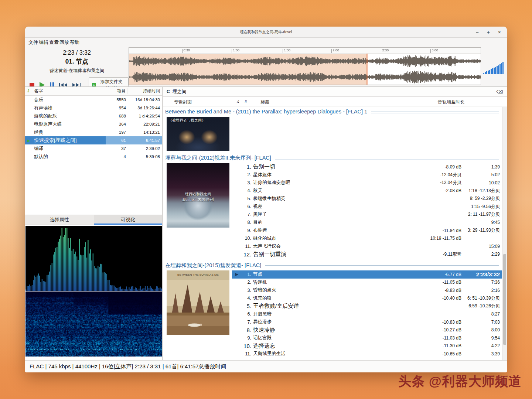 This screenshot has width=532, height=399. I want to click on track-title: 节点, so click(258, 274).